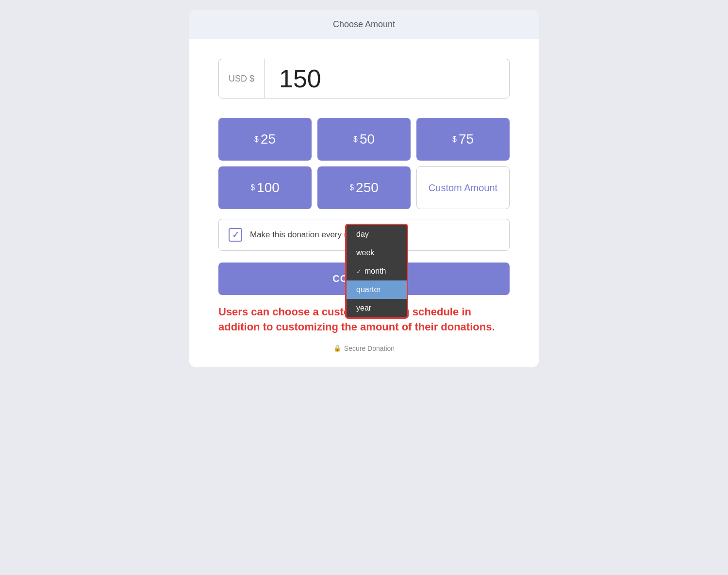 The width and height of the screenshot is (728, 575). Describe the element at coordinates (364, 348) in the screenshot. I see `secure-footer: 🔒 Secure Donation` at that location.